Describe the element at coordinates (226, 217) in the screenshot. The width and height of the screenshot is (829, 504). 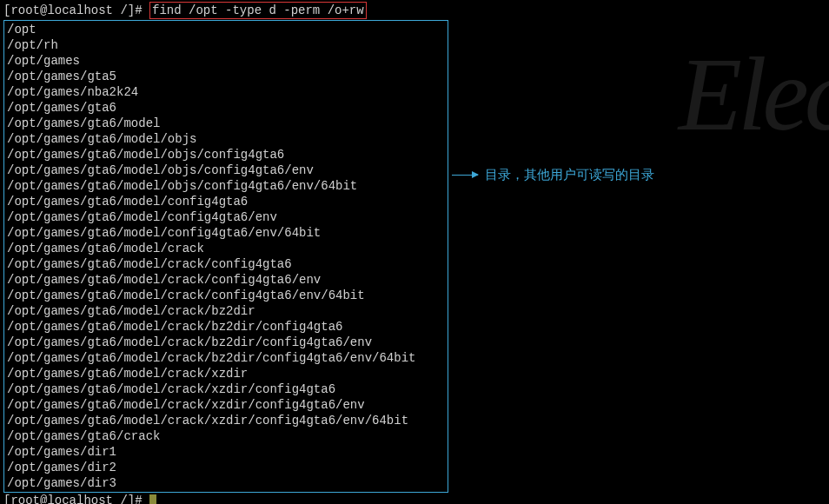
I see `output-line: /opt/games/gta6/model/config4gta6/env` at that location.